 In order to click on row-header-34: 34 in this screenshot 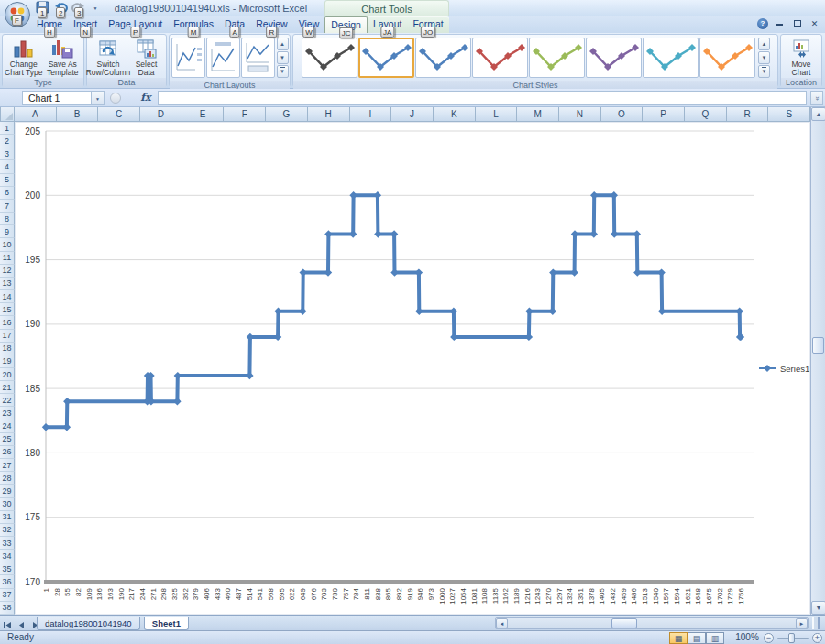, I will do `click(7, 556)`.